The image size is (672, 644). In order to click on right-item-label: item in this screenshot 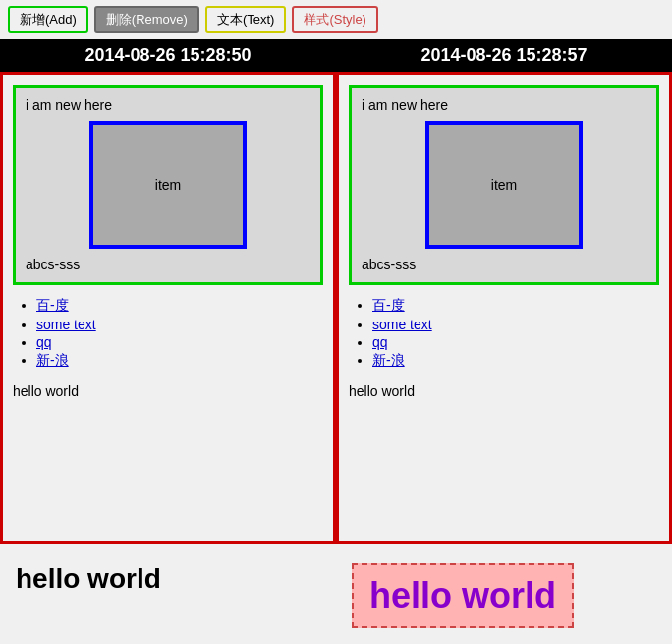, I will do `click(504, 185)`.